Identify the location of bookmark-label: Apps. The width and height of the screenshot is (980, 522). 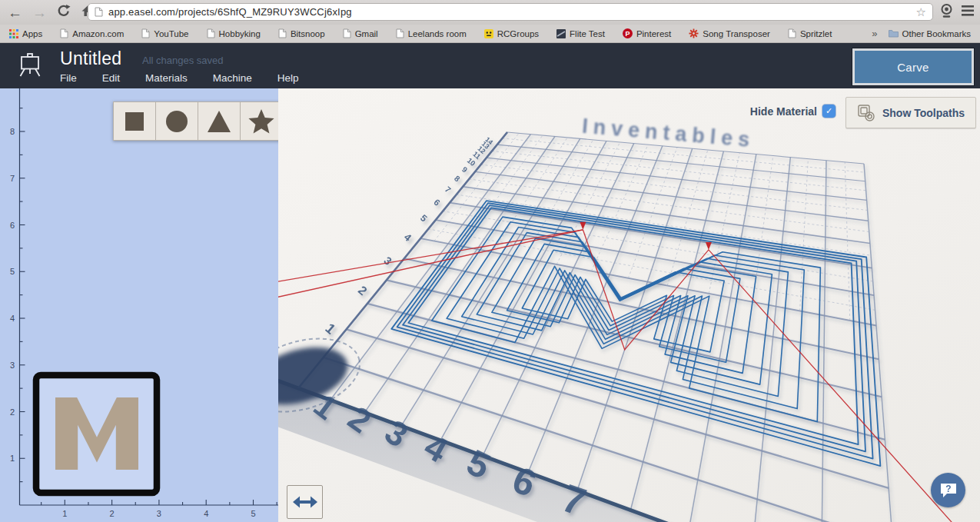
(32, 34).